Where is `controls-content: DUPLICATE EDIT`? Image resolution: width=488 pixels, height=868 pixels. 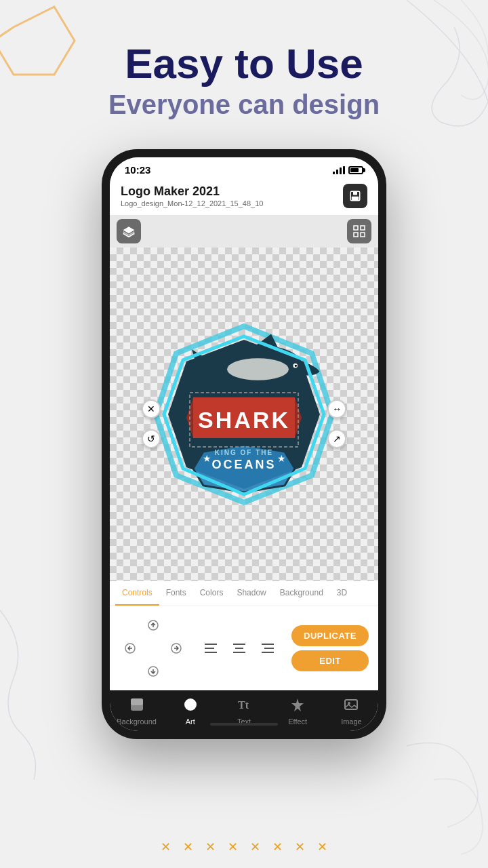 controls-content: DUPLICATE EDIT is located at coordinates (244, 648).